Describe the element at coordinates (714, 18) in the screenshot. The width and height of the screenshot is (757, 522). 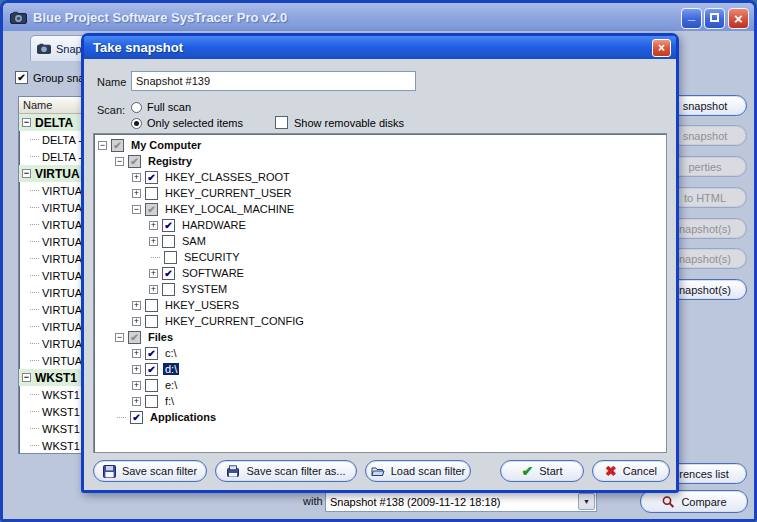
I see `maximize-button` at that location.